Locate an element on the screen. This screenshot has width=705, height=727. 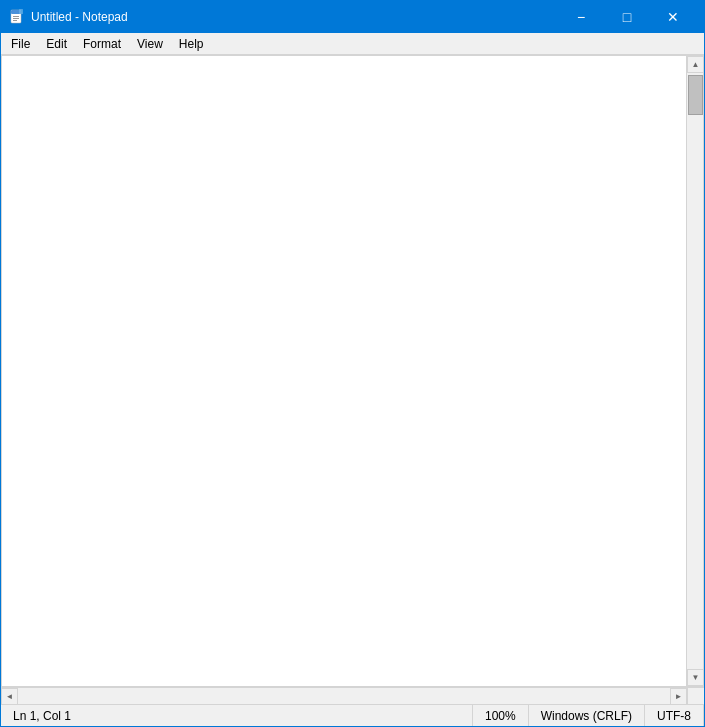
menu-item-help: Help is located at coordinates (192, 44).